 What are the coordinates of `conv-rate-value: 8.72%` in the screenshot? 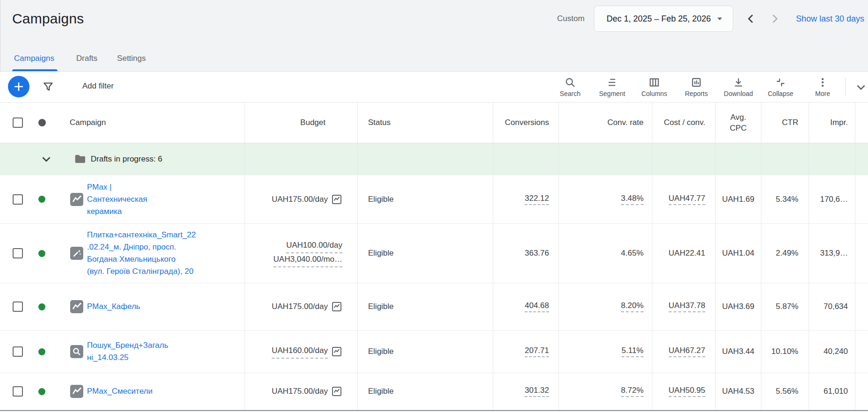 It's located at (632, 391).